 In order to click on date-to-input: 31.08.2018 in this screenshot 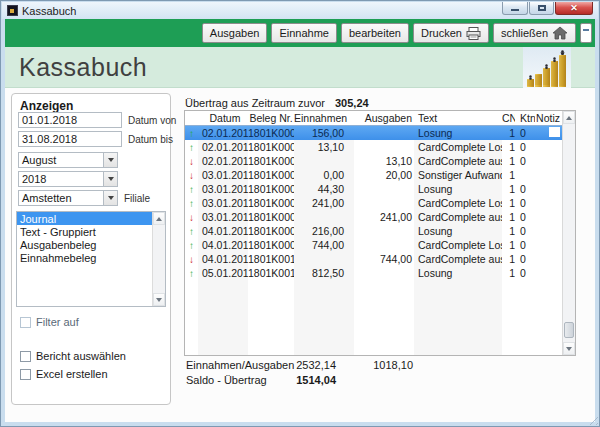, I will do `click(70, 139)`.